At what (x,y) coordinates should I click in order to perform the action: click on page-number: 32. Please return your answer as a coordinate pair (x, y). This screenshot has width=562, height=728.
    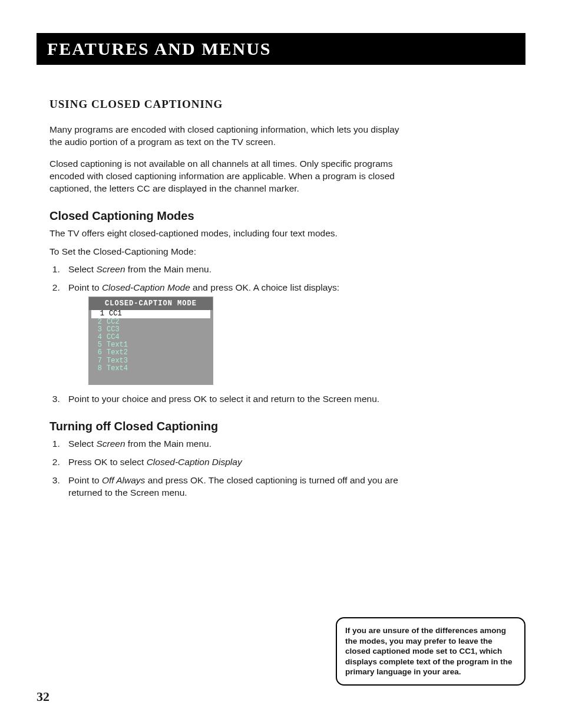
    Looking at the image, I should click on (43, 697).